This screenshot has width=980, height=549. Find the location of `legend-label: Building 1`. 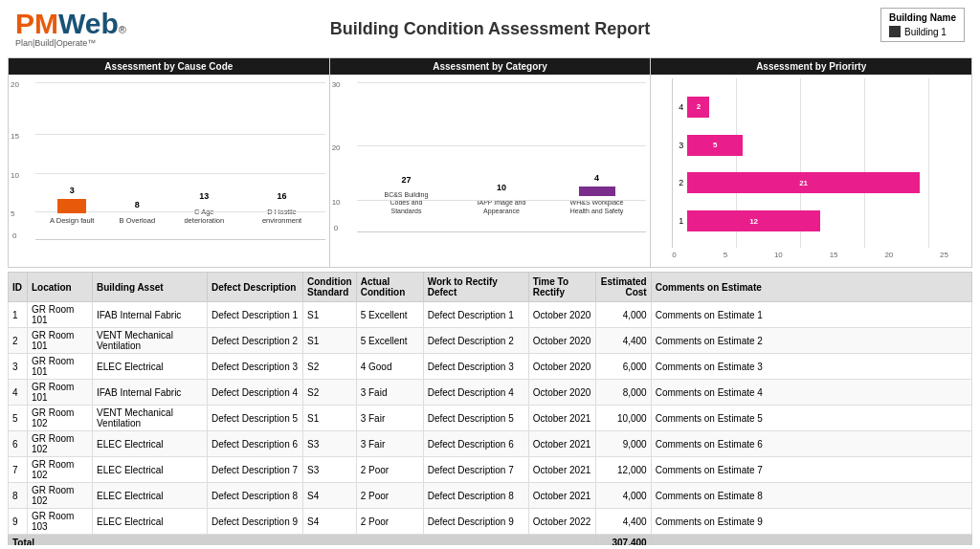

legend-label: Building 1 is located at coordinates (925, 33).